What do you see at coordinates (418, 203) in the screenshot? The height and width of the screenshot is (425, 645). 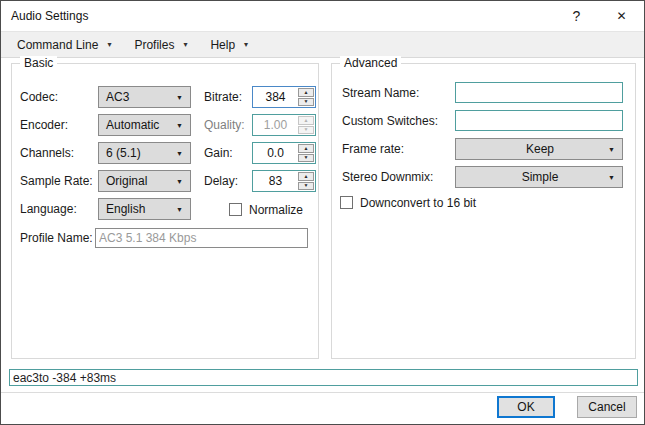 I see `downconvert-label: Downconvert to 16 bit` at bounding box center [418, 203].